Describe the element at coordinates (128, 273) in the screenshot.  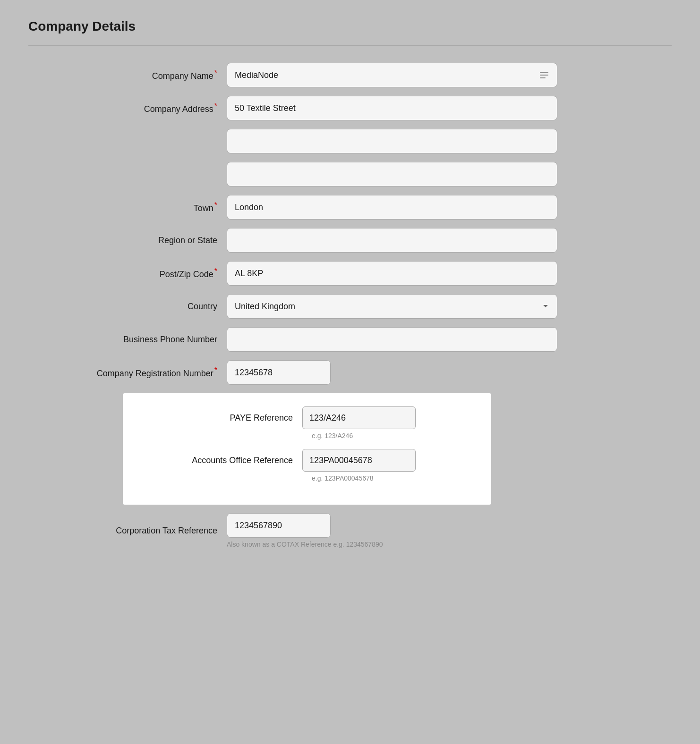
I see `postcode-label: Post/Zip Code*` at that location.